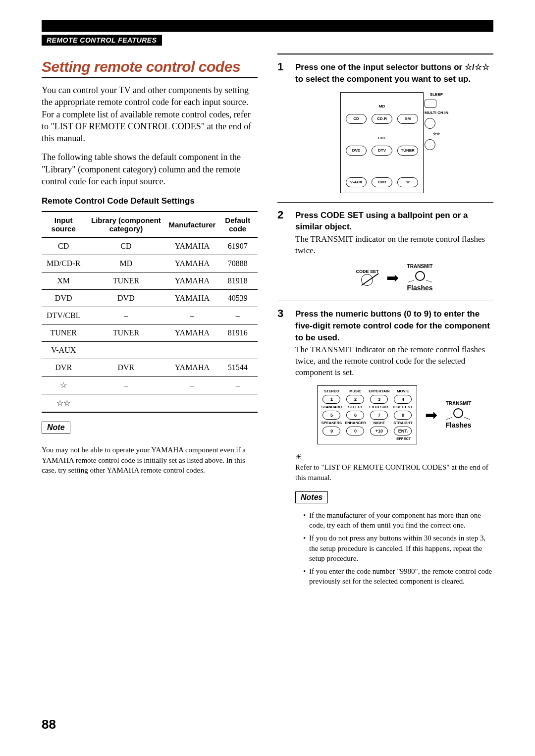 The image size is (535, 756). I want to click on codeset-diagram: CODE SET, so click(367, 278).